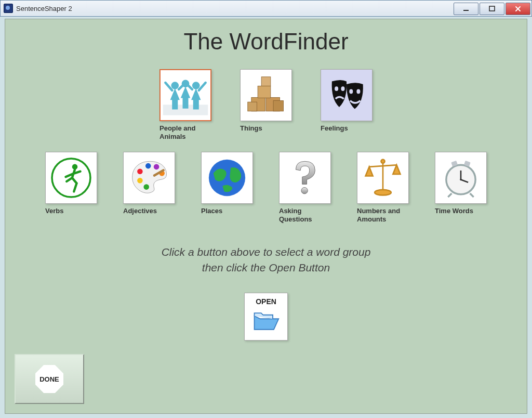 Image resolution: width=532 pixels, height=418 pixels. I want to click on open-button: OPEN, so click(266, 317).